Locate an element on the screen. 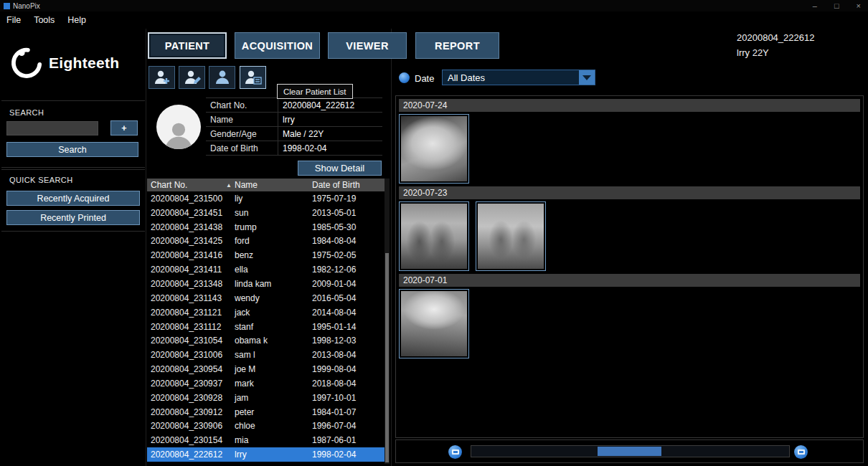 This screenshot has width=868, height=466. table-row: 20200804_230928jam1997-10-01 is located at coordinates (265, 398).